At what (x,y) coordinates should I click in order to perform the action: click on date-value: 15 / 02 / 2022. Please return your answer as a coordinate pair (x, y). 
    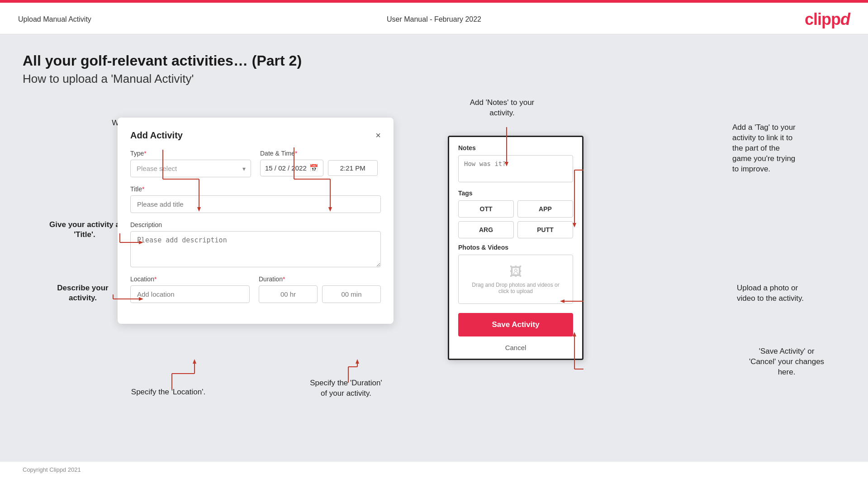
    Looking at the image, I should click on (286, 168).